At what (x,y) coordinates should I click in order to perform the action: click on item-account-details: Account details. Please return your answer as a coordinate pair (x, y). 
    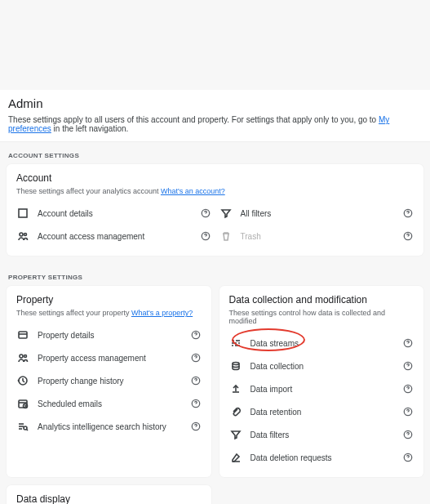
    Looking at the image, I should click on (114, 213).